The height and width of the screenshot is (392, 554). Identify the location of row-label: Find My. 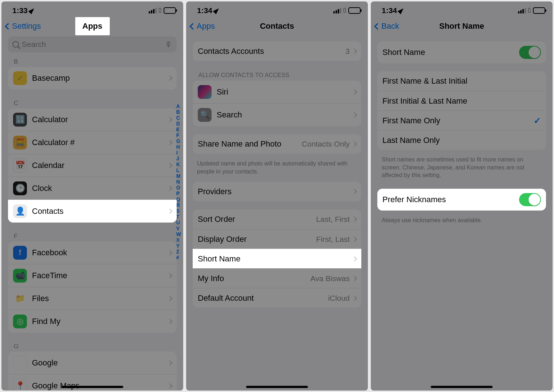
(100, 321).